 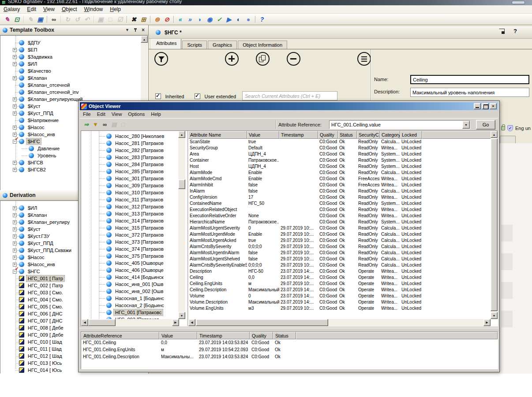 What do you see at coordinates (210, 19) in the screenshot?
I see `globe-icon: ◉` at bounding box center [210, 19].